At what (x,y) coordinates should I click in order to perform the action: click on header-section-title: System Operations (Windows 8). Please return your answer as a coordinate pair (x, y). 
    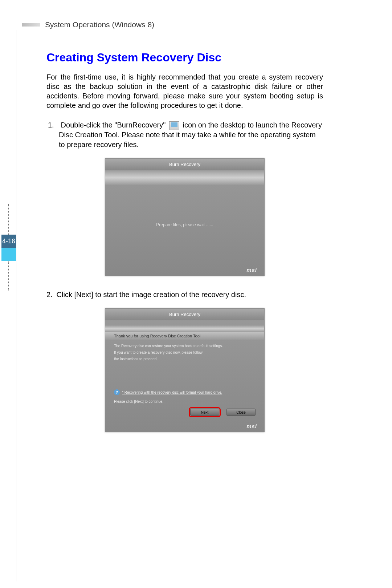
    Looking at the image, I should click on (99, 25).